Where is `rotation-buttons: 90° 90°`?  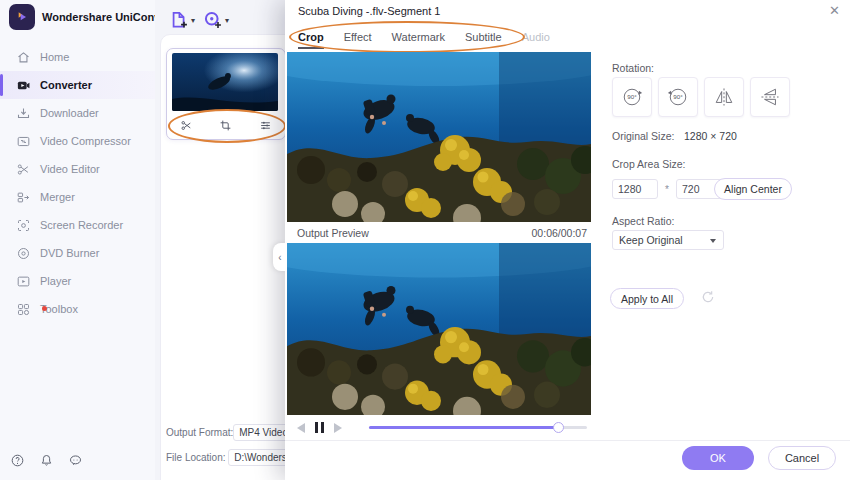
rotation-buttons: 90° 90° is located at coordinates (701, 97).